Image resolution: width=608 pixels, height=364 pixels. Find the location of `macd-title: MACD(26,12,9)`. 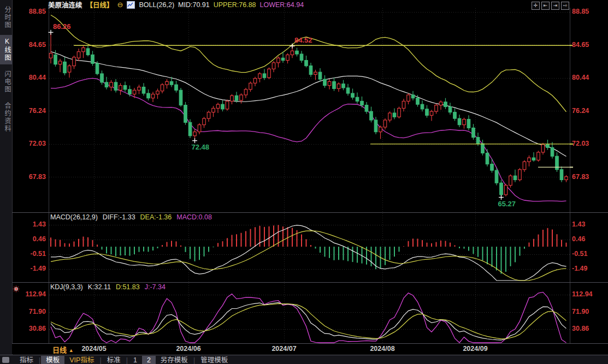

macd-title: MACD(26,12,9) is located at coordinates (74, 217).